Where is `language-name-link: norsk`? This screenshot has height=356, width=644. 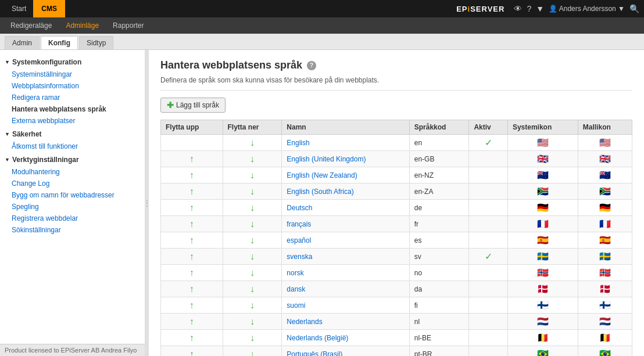 language-name-link: norsk is located at coordinates (295, 273).